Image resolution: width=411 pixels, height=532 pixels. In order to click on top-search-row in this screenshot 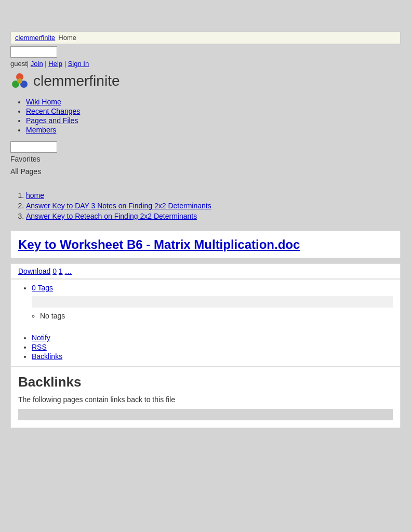, I will do `click(206, 52)`.